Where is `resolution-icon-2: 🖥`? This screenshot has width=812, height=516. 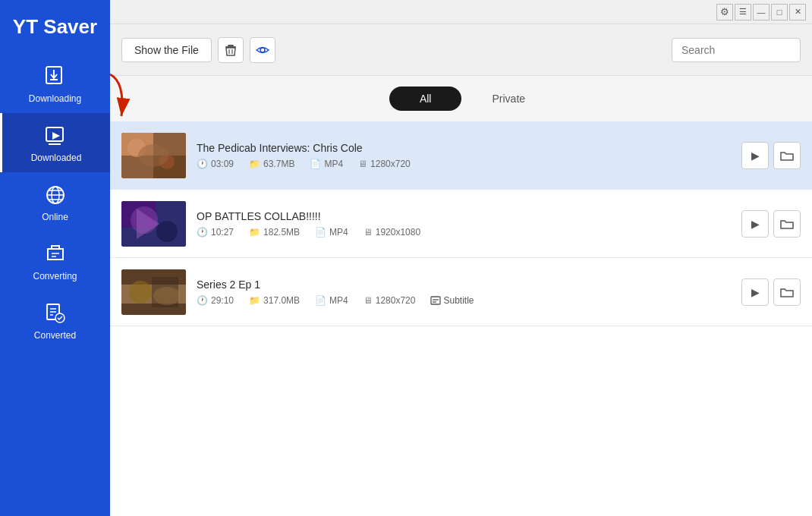 resolution-icon-2: 🖥 is located at coordinates (368, 232).